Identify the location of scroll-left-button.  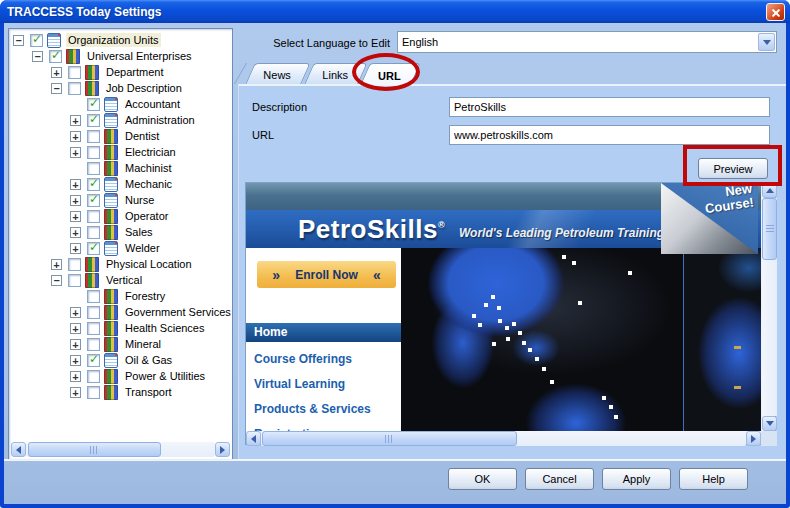
(254, 438).